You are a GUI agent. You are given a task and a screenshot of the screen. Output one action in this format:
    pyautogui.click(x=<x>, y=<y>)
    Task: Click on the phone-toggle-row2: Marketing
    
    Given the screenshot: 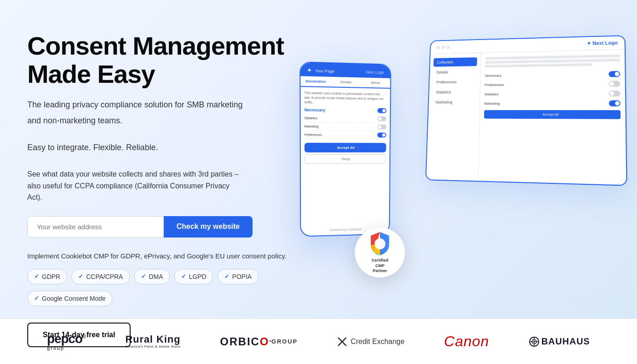 What is the action you would take?
    pyautogui.click(x=345, y=126)
    